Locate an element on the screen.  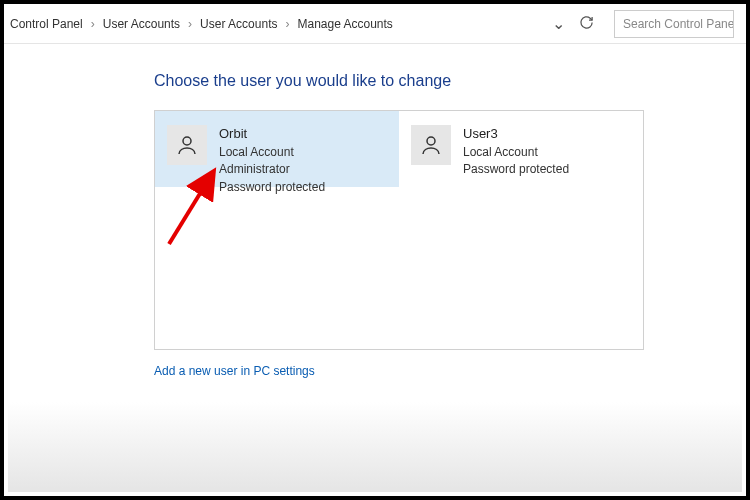
account-name: User3 is located at coordinates (516, 134).